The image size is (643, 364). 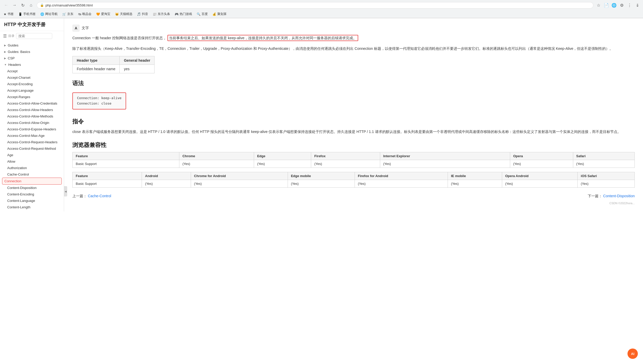 What do you see at coordinates (114, 69) in the screenshot?
I see `table-row: Forbidden header name yes` at bounding box center [114, 69].